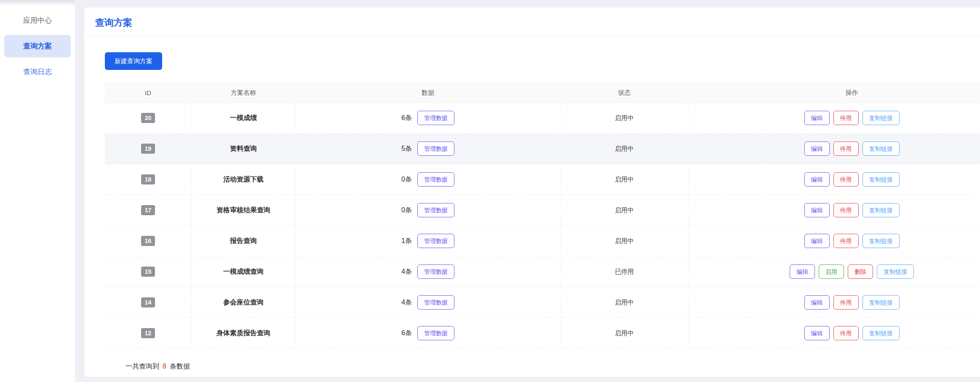  What do you see at coordinates (532, 22) in the screenshot?
I see `page-title: 查询方案` at bounding box center [532, 22].